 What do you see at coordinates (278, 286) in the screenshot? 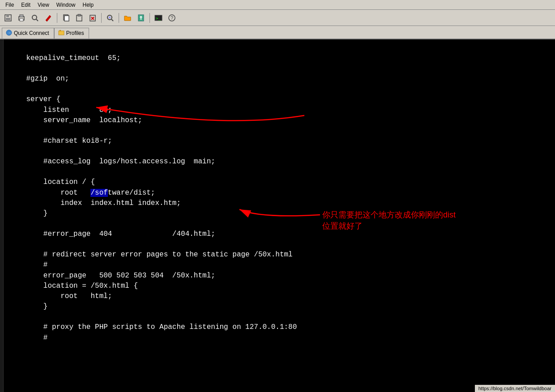
I see `code-line: location = /50x.html {` at bounding box center [278, 286].